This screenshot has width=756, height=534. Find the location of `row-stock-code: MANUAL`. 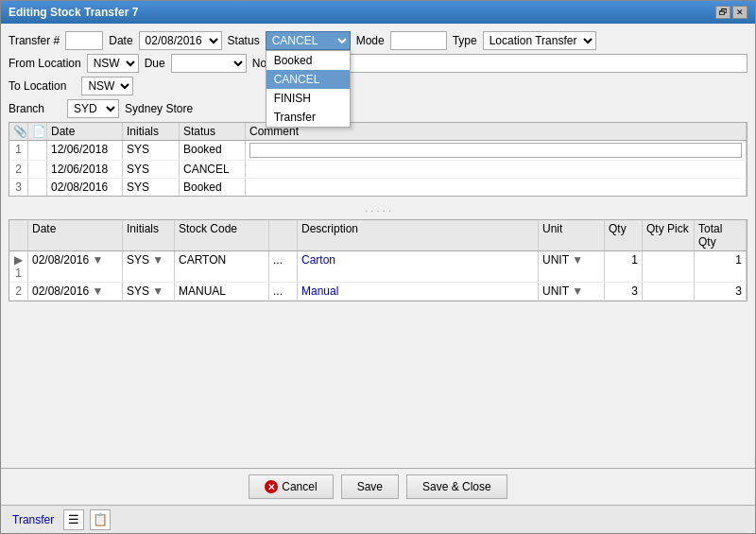

row-stock-code: MANUAL is located at coordinates (222, 291).